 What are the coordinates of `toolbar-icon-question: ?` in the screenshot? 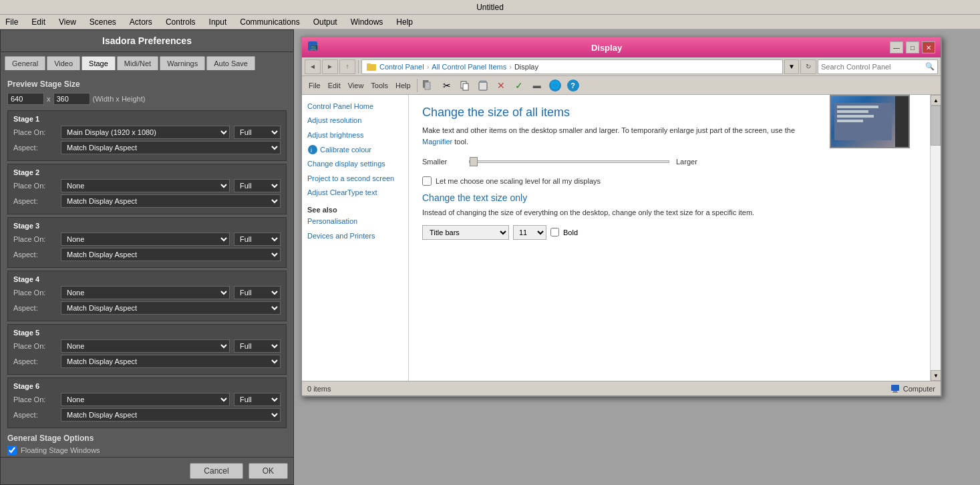 It's located at (573, 86).